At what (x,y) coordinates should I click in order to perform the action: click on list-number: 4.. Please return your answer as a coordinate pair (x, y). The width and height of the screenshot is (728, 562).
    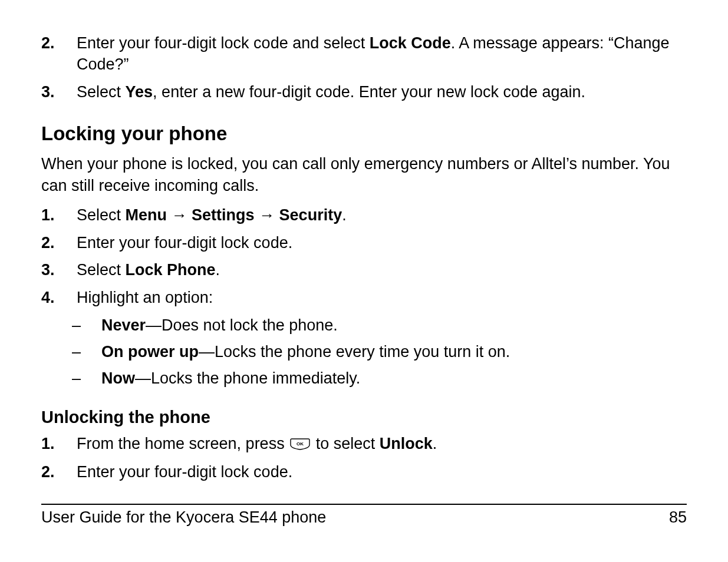
    Looking at the image, I should click on (59, 297).